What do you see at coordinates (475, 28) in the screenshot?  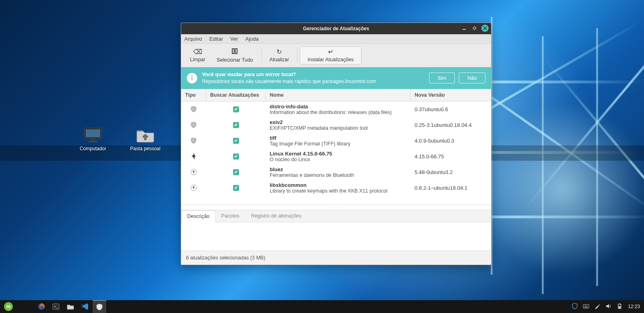 I see `window-maximize-button` at bounding box center [475, 28].